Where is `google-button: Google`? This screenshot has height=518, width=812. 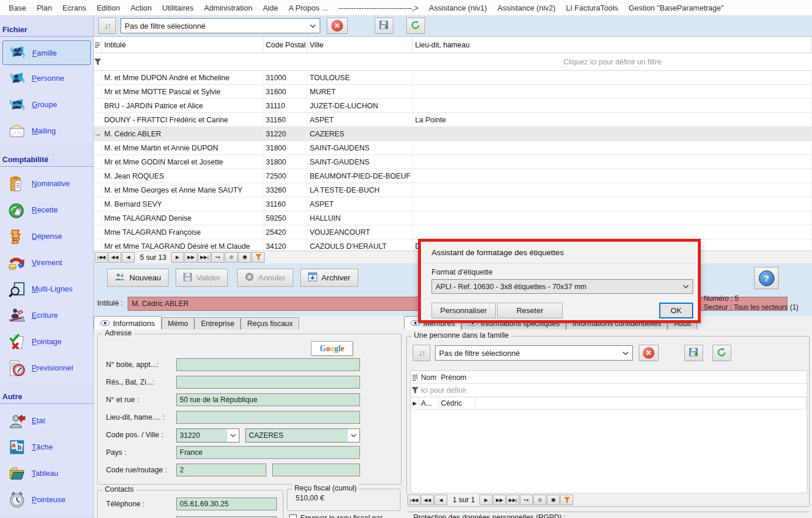 google-button: Google is located at coordinates (332, 349).